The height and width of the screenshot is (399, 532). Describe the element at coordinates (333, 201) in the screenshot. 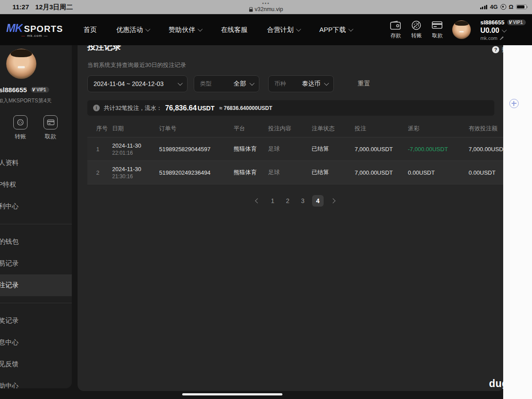

I see `next-page-button` at that location.